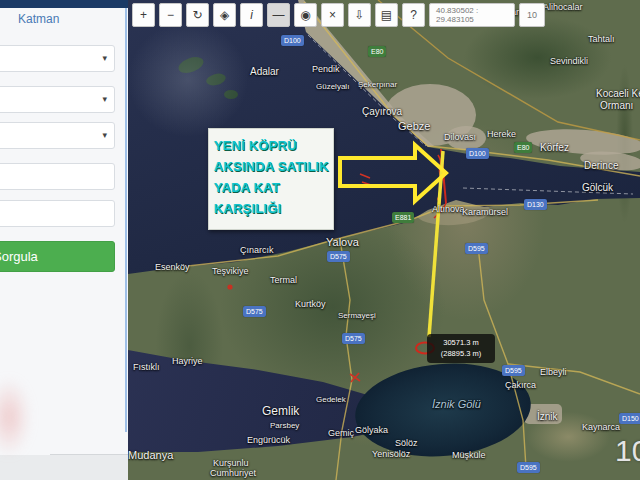 The image size is (640, 480). What do you see at coordinates (272, 146) in the screenshot?
I see `sale-callout-line: YENİ KÖPRÜ` at bounding box center [272, 146].